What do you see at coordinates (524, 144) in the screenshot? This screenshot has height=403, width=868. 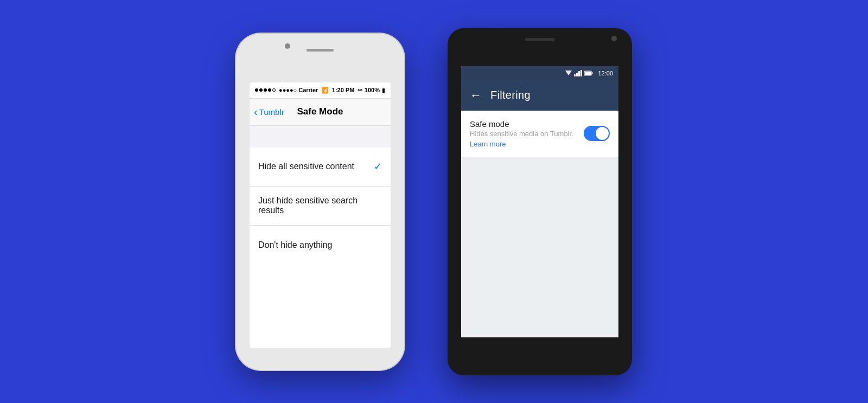 I see `learn-more-link: Learn more` at bounding box center [524, 144].